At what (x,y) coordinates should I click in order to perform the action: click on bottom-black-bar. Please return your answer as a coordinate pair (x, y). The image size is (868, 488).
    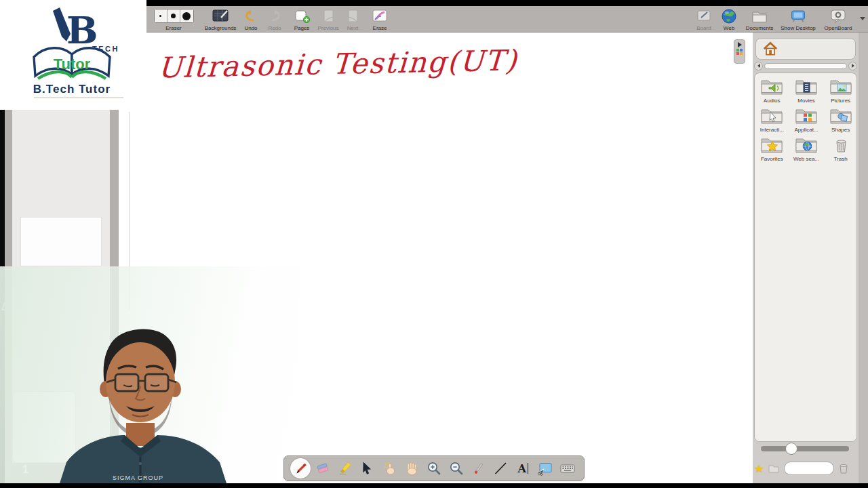
    Looking at the image, I should click on (434, 485).